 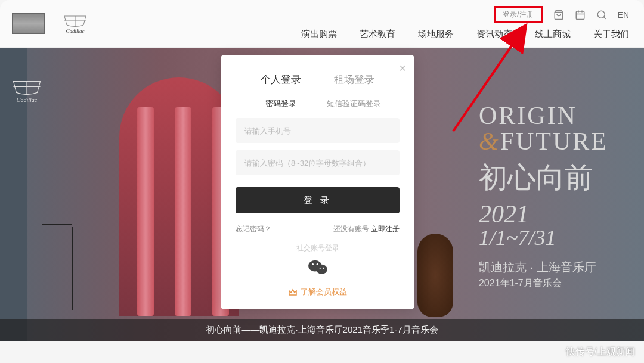 I want to click on poster-year: 2021, so click(x=544, y=214).